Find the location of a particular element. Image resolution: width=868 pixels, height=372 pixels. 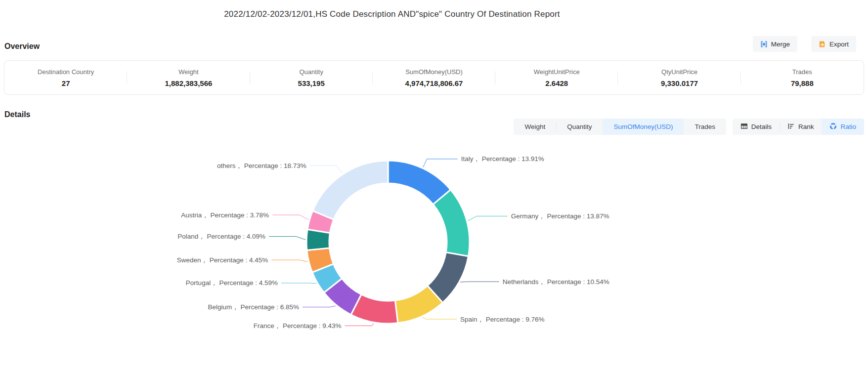

slice-label-sweden: Sweden， Percentage : 4.45% is located at coordinates (222, 260).